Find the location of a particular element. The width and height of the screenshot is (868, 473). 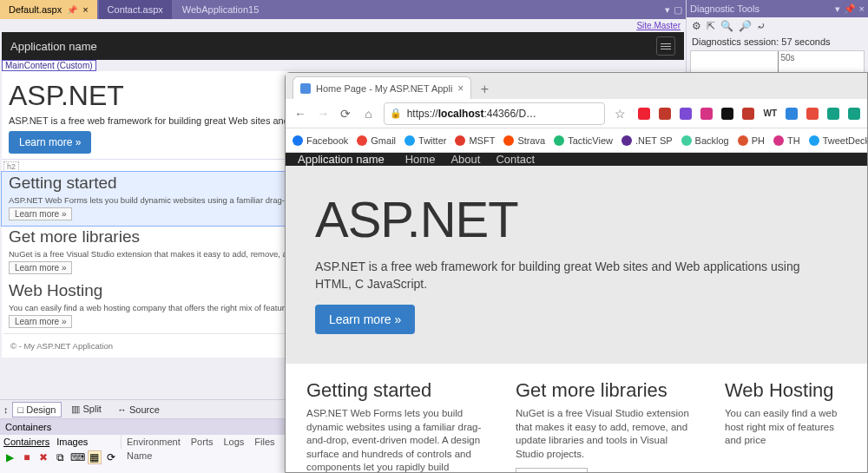

bookmarks-bar: FacebookGmailTwitterMSFTStravaTacticView… is located at coordinates (576, 141).